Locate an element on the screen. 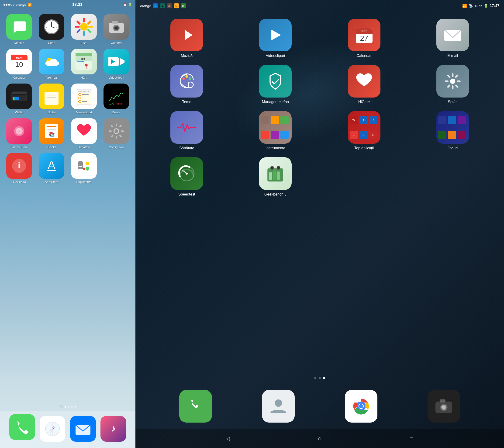  app-label-notite: Notițe is located at coordinates (52, 112).